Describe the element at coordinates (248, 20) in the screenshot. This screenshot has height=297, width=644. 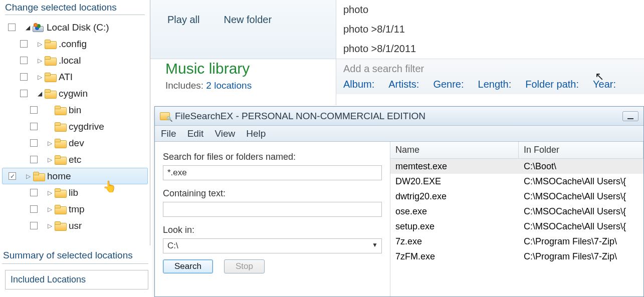
I see `new-folder-button: New folder` at that location.